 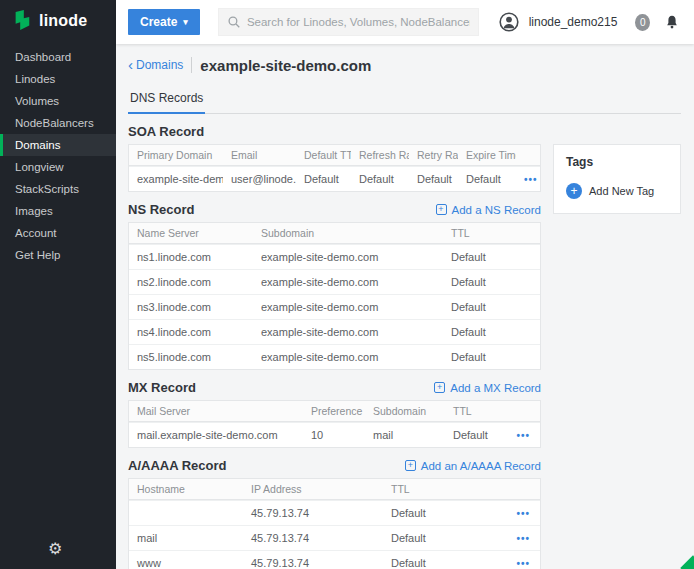 I want to click on tab-bar: DNS Records, so click(x=404, y=100).